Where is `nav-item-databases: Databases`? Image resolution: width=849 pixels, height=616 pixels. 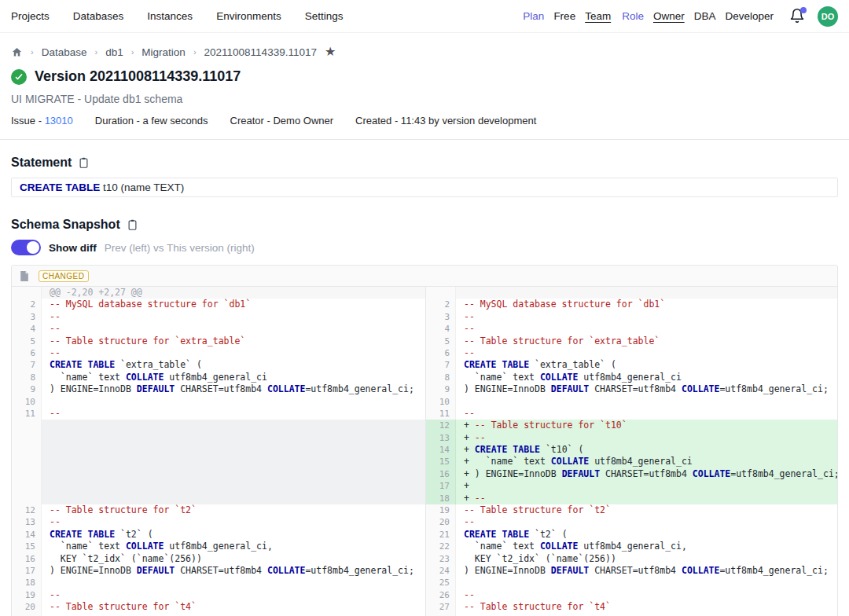 nav-item-databases: Databases is located at coordinates (99, 16).